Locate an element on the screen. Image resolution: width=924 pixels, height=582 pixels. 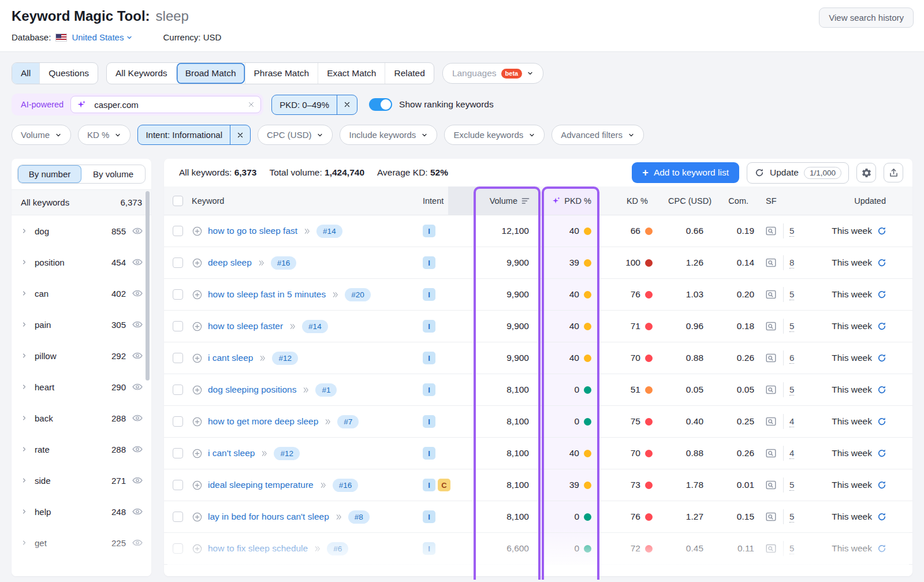
sidebar-scrollbar is located at coordinates (148, 286).